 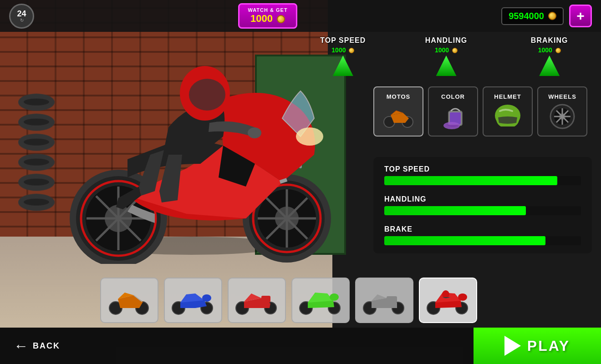 What do you see at coordinates (453, 116) in the screenshot?
I see `tab-color-img` at bounding box center [453, 116].